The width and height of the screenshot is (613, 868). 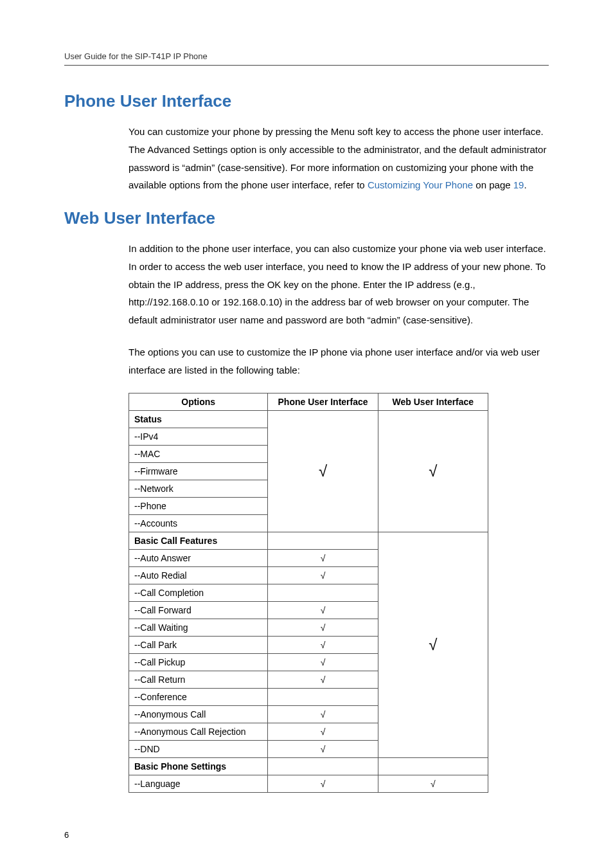 I want to click on cell-conference: --Conference, so click(x=199, y=697).